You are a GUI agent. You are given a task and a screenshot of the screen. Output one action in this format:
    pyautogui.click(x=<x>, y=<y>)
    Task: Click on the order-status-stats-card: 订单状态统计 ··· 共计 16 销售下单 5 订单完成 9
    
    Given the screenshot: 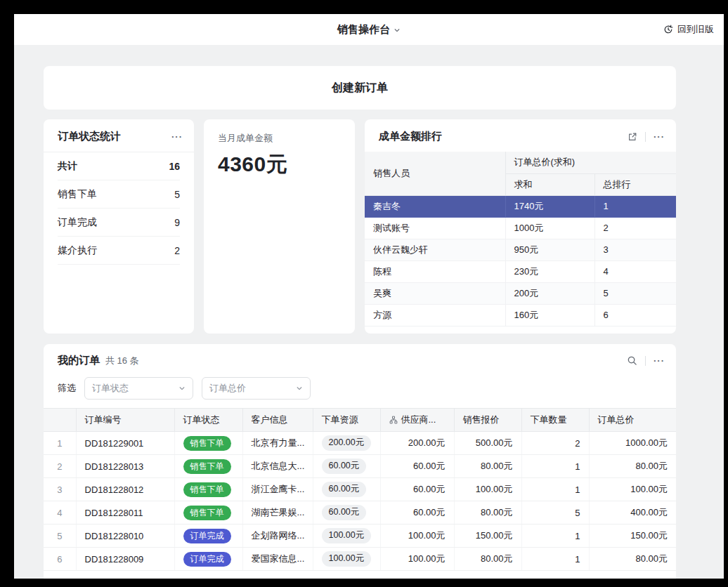 What is the action you would take?
    pyautogui.click(x=119, y=226)
    